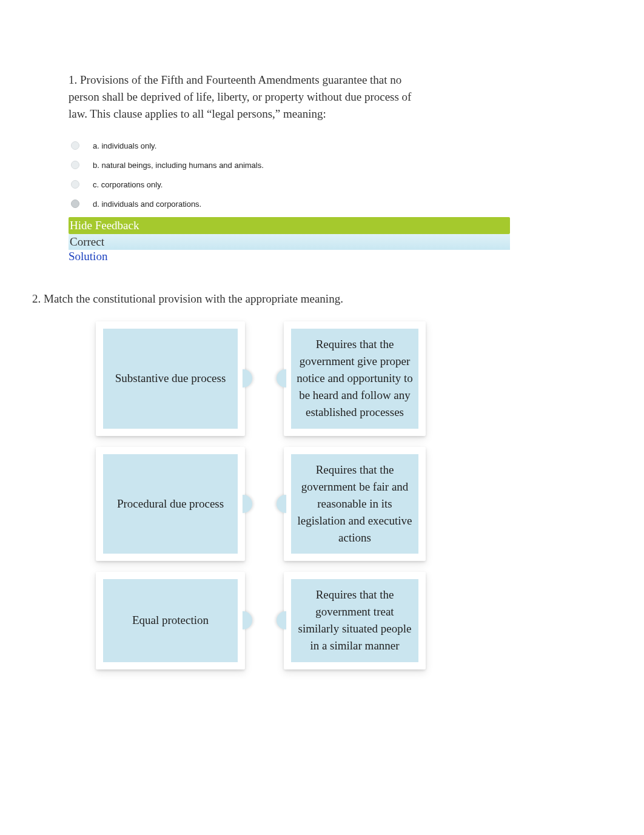  What do you see at coordinates (170, 378) in the screenshot?
I see `match-term-card: Substantive due process` at bounding box center [170, 378].